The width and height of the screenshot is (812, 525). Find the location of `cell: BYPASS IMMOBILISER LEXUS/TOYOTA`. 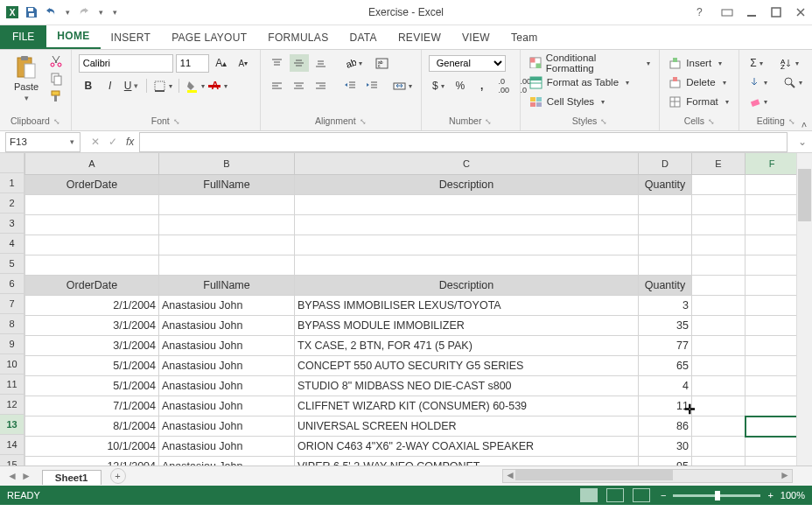

cell: BYPASS IMMOBILISER LEXUS/TOYOTA is located at coordinates (467, 306).